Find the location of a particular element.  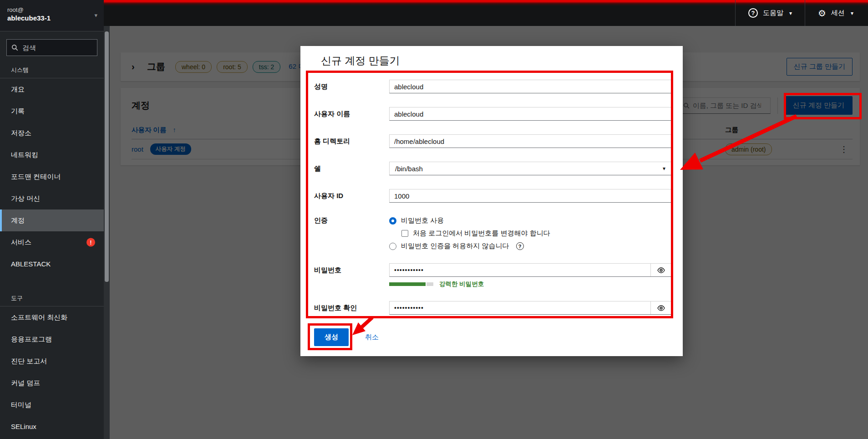

confirm-password-label: 비밀번호 확인 is located at coordinates (351, 308).